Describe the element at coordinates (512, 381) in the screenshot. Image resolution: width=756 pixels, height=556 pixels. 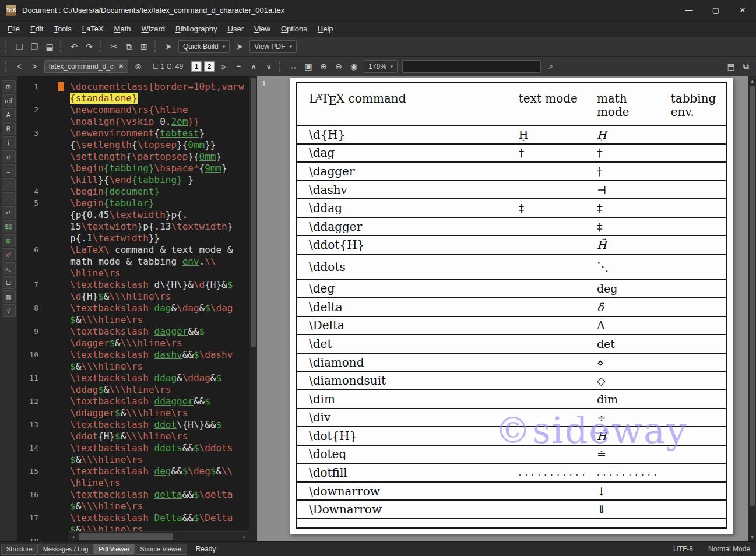
I see `table-row: \diamondsuit◇` at that location.